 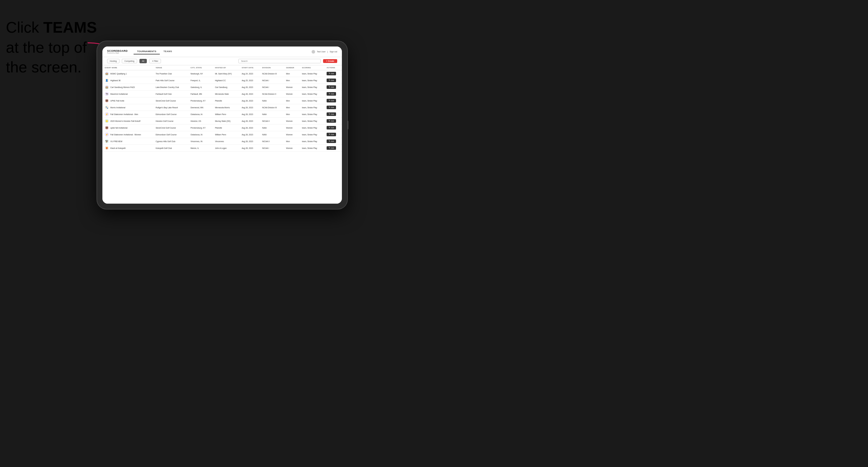 I want to click on edit-button-0: ✎ Edit, so click(x=331, y=73).